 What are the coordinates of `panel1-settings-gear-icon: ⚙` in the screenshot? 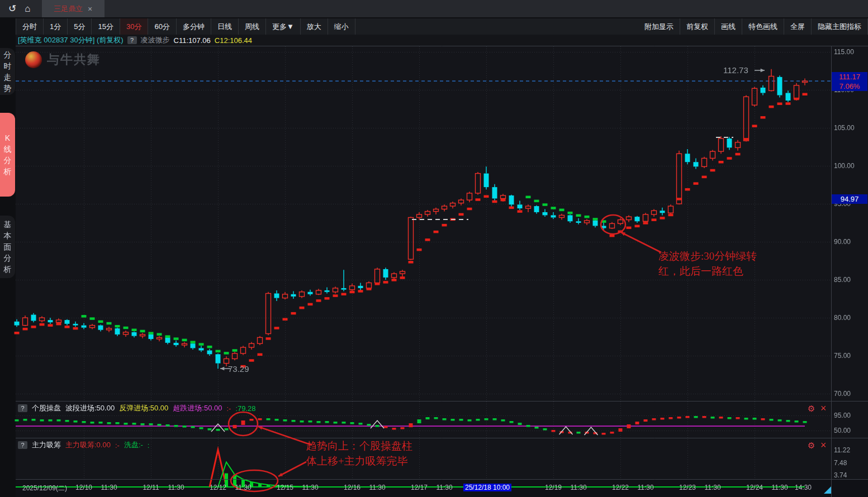 It's located at (812, 409).